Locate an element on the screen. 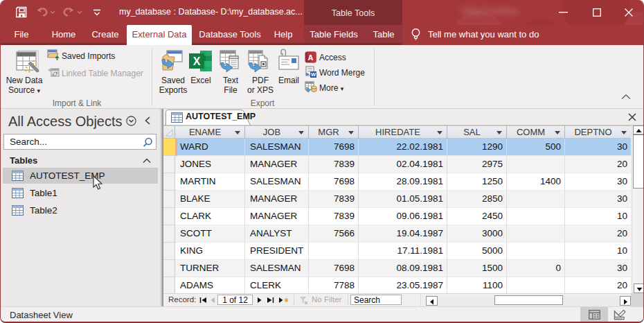 The image size is (644, 323). svg-text: W is located at coordinates (314, 75).